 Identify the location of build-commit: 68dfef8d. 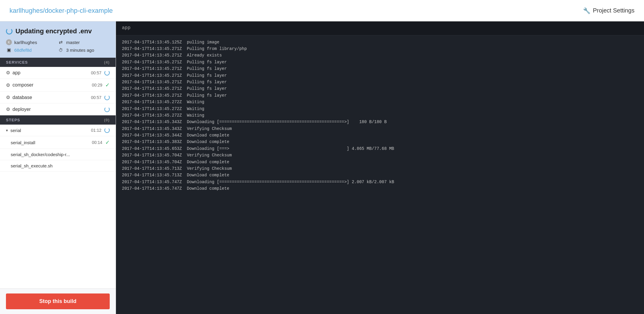
(23, 50).